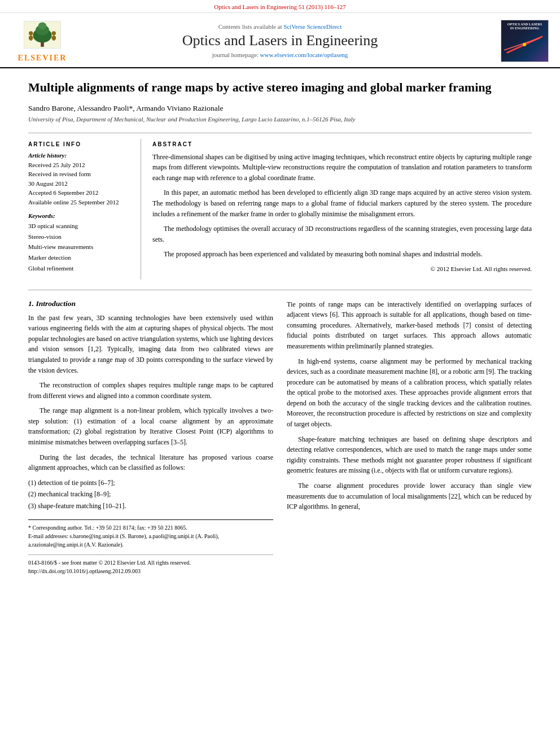  What do you see at coordinates (409, 405) in the screenshot?
I see `intro-text-right: Tie points of range maps can be interact…` at bounding box center [409, 405].